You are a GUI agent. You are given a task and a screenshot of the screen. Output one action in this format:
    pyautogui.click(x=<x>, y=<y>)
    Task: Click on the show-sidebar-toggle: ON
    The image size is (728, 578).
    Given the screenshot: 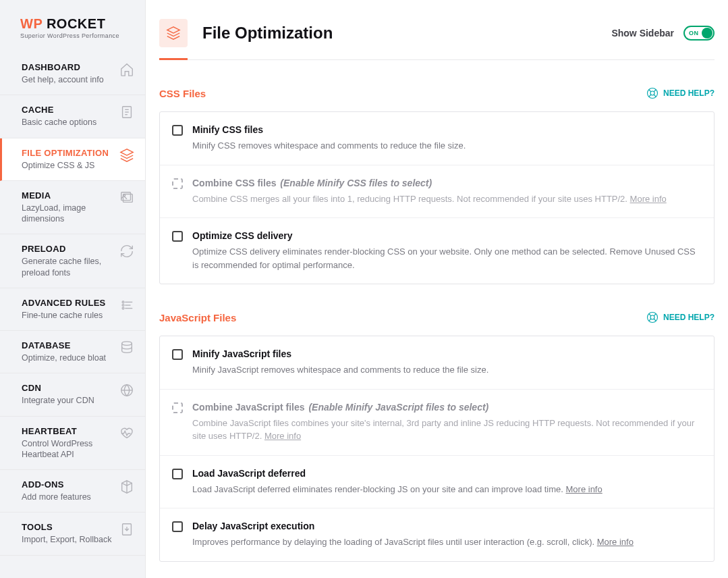 What is the action you would take?
    pyautogui.click(x=699, y=33)
    